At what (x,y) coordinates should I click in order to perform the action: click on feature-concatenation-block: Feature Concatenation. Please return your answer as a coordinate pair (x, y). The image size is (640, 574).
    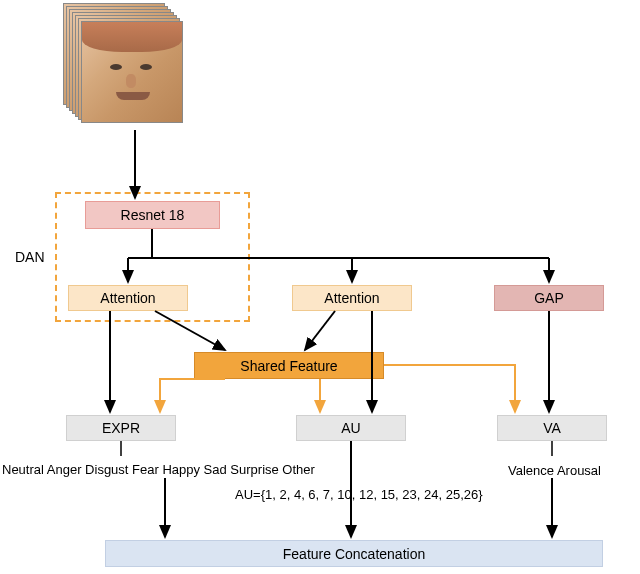
    Looking at the image, I should click on (354, 554).